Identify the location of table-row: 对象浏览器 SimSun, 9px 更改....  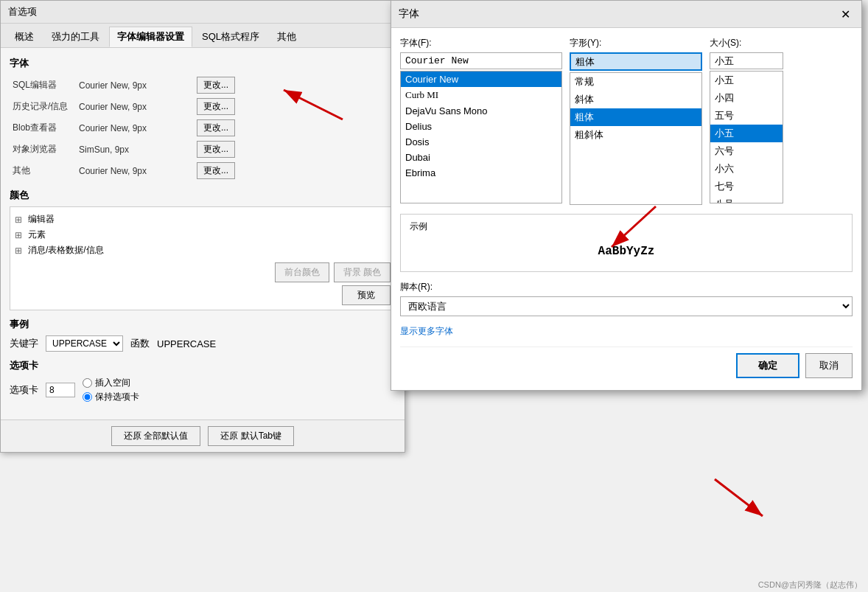
(203, 149).